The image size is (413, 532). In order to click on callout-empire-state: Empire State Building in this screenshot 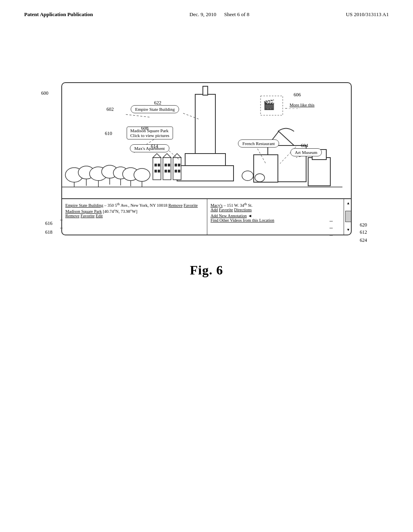, I will do `click(155, 109)`.